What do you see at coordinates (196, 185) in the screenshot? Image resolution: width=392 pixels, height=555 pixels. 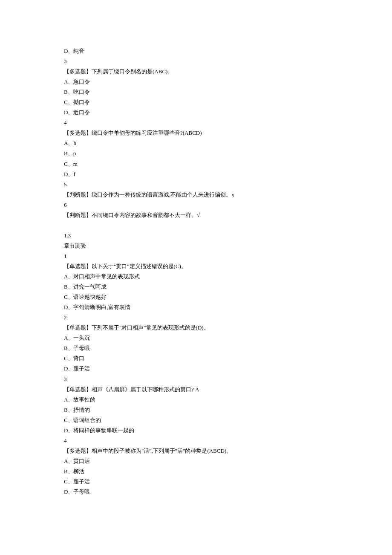 I see `question-number: 5` at bounding box center [196, 185].